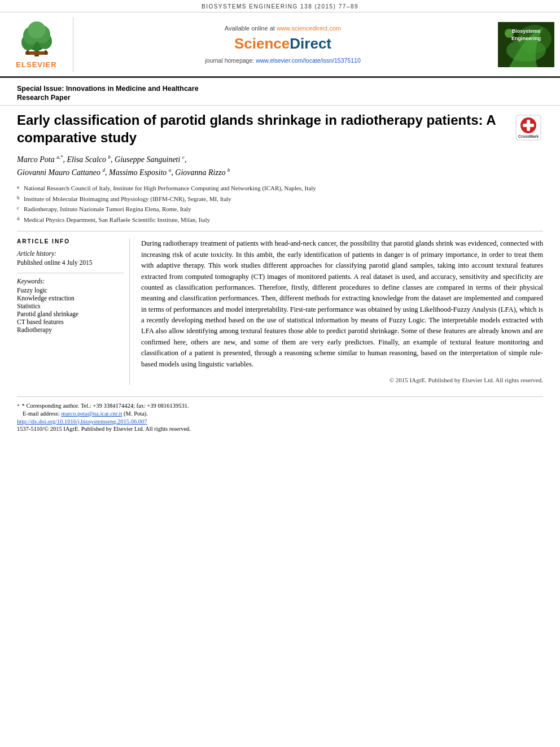 The image size is (560, 747). What do you see at coordinates (280, 208) in the screenshot?
I see `affiliations-section: a National Research Council of Italy, In…` at bounding box center [280, 208].